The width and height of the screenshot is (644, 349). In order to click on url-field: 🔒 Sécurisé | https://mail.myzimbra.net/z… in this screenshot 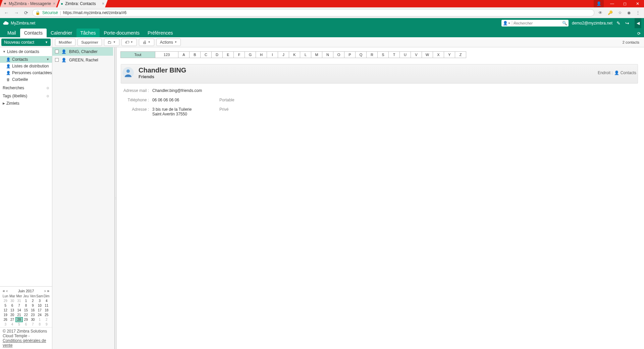, I will do `click(313, 13)`.